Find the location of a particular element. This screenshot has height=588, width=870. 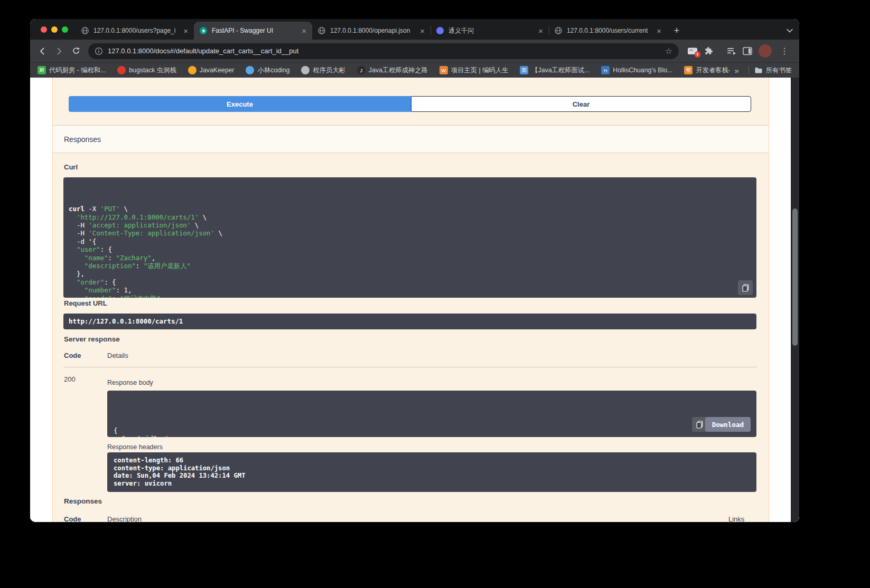

bookmark-label: 开发者客栈-帮助开... is located at coordinates (713, 71).